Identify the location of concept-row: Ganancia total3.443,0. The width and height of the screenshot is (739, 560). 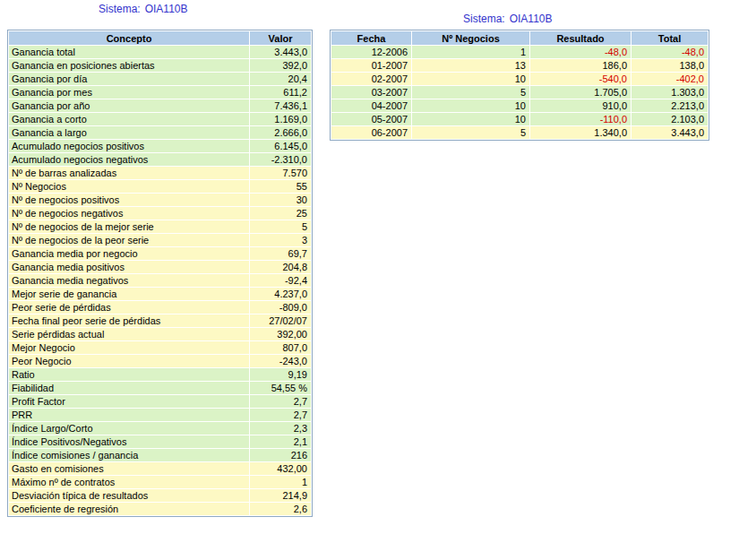
(160, 52).